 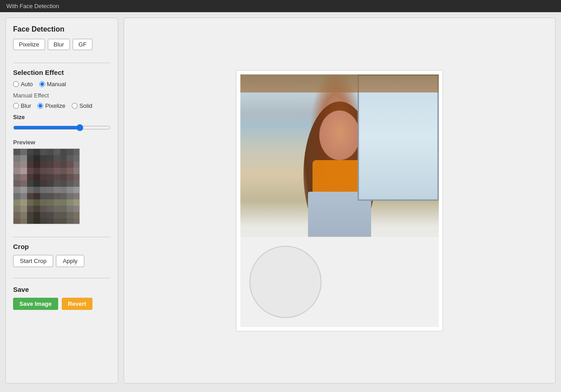 I want to click on pixelize-effect-label: Pixelize, so click(x=51, y=106).